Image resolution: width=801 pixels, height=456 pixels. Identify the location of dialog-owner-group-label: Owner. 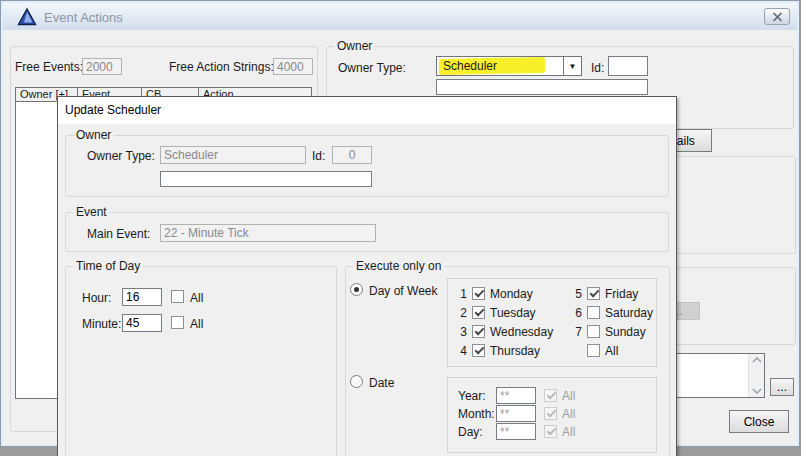
(94, 135).